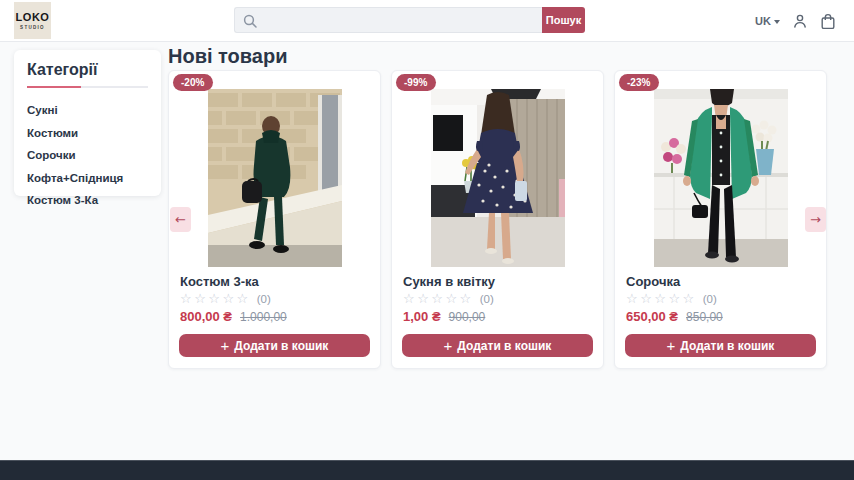  I want to click on product-title: Костюм 3-ка, so click(274, 282).